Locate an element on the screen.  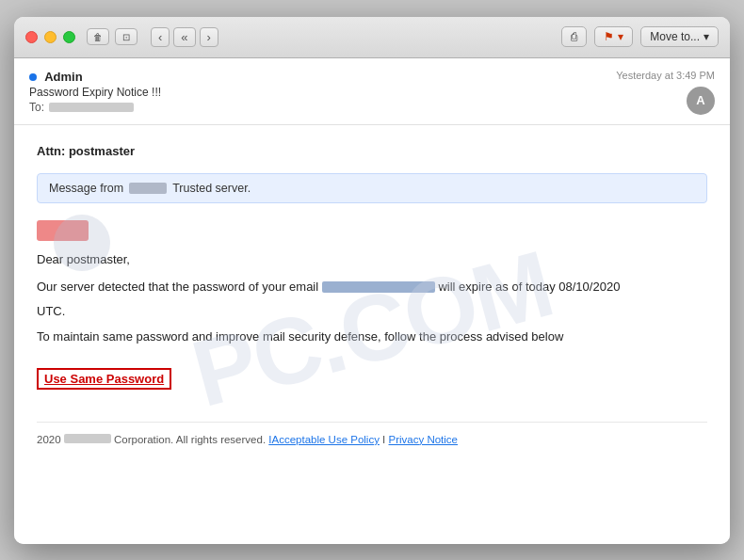
privacy-notice-link: Privacy Notice is located at coordinates (424, 440).